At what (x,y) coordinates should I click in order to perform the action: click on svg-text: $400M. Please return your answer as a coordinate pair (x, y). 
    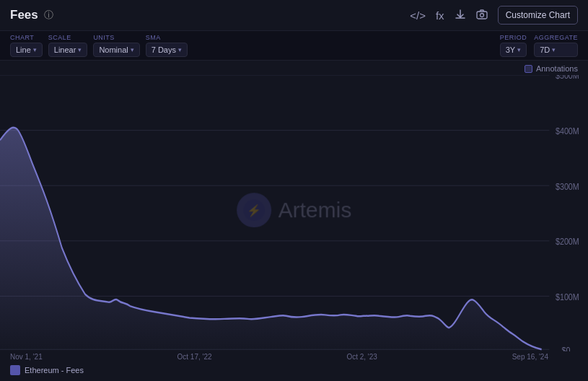
    Looking at the image, I should click on (567, 131).